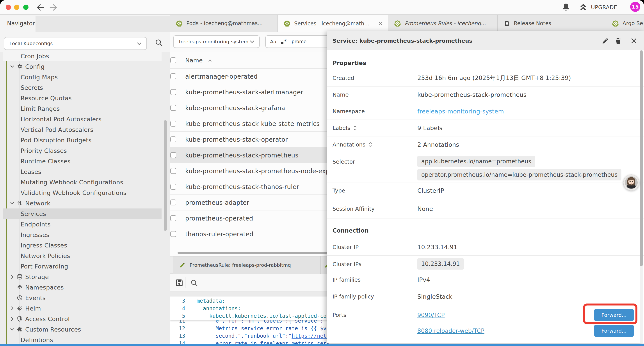 Image resolution: width=644 pixels, height=346 pixels. I want to click on select-all-checkbox, so click(173, 60).